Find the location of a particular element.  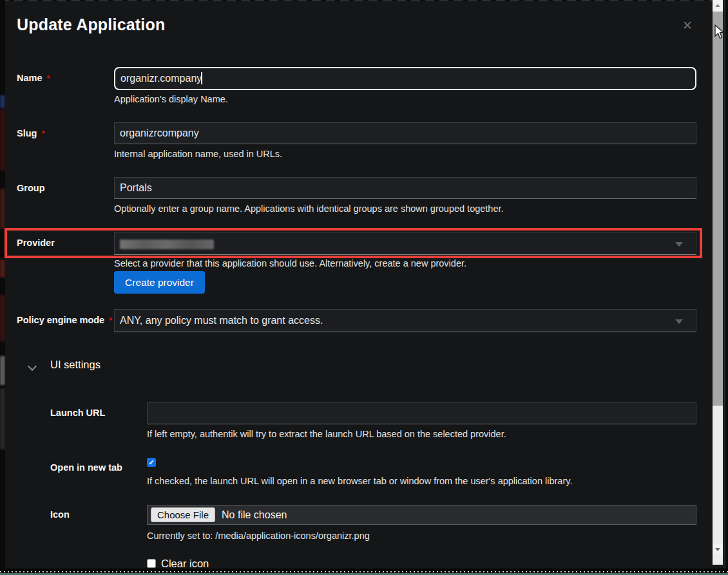

group-input is located at coordinates (405, 188).